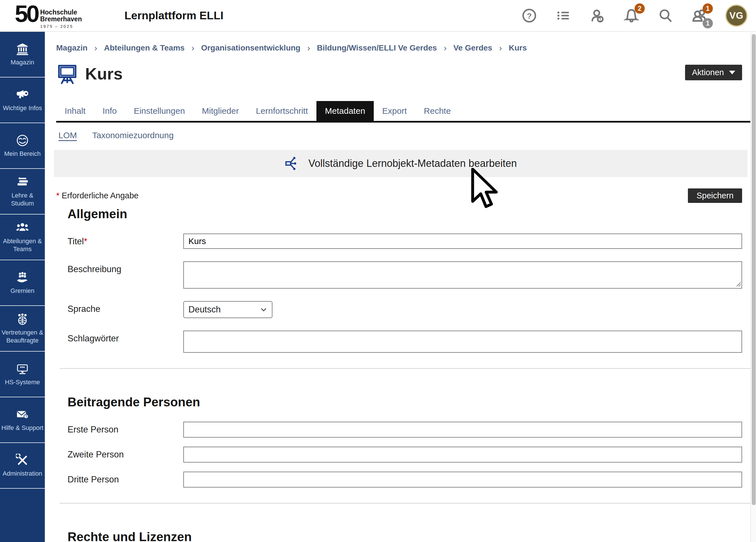  Describe the element at coordinates (23, 329) in the screenshot. I see `sidebar-item-vertretungen-beauftragte: Vertretungen & Beauftragte` at that location.